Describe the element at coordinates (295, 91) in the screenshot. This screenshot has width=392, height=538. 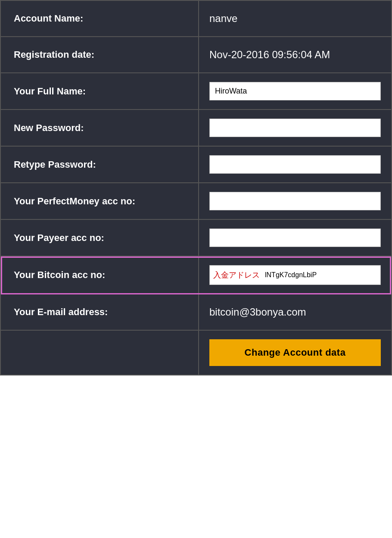
I see `full-name-input` at that location.